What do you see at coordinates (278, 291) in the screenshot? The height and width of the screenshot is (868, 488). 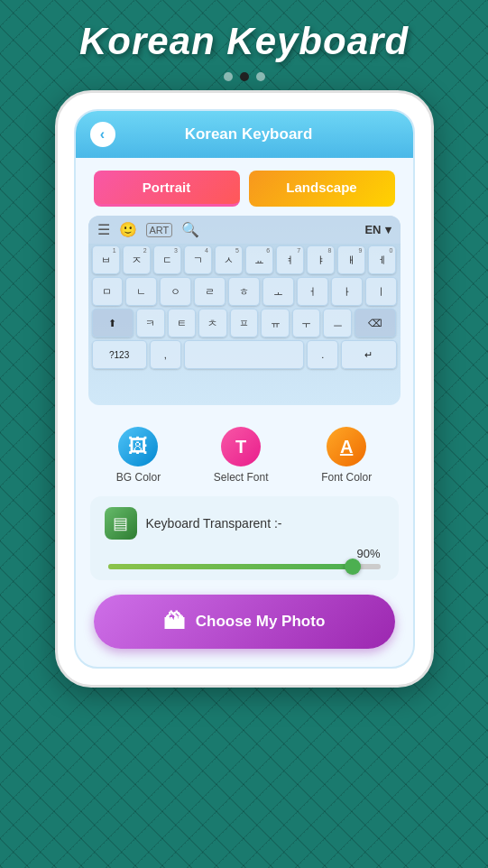 I see `key-o: ㅗ` at bounding box center [278, 291].